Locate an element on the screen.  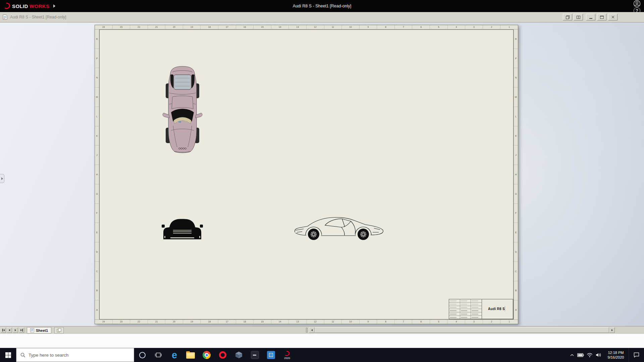
windows-logo-icon is located at coordinates (8, 355).